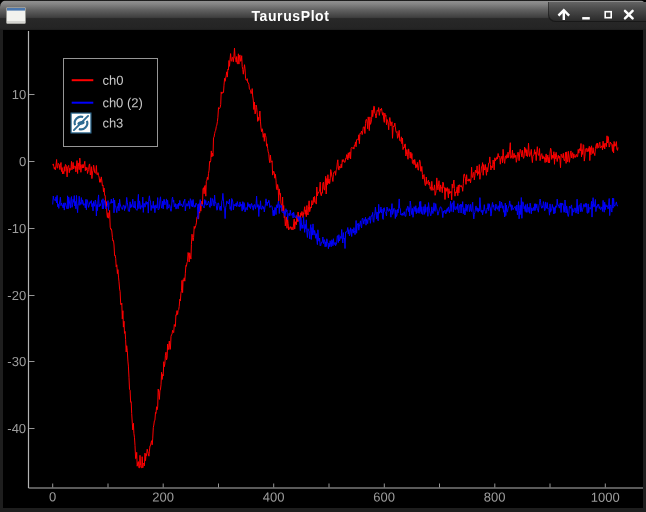 This screenshot has width=646, height=512. Describe the element at coordinates (495, 498) in the screenshot. I see `svg-text: 800` at that location.